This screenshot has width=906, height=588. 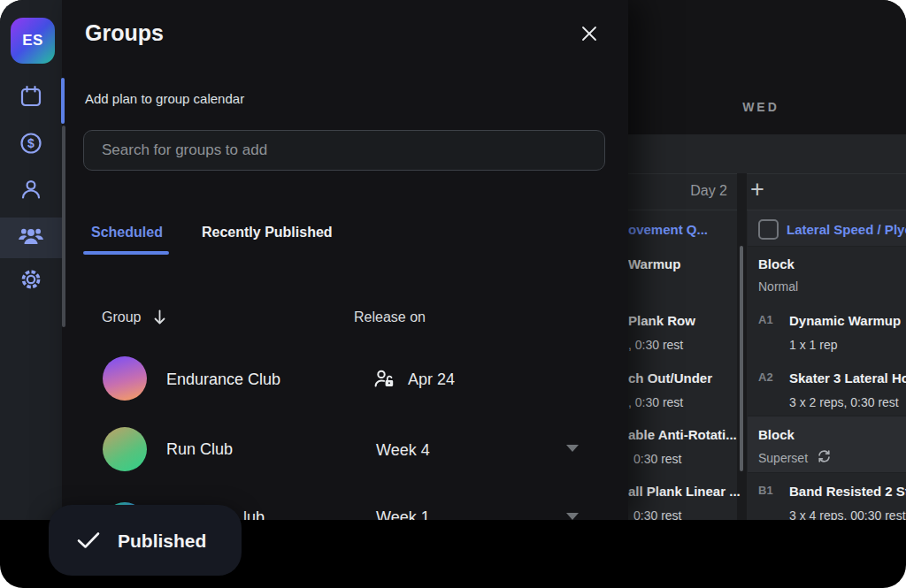 I want to click on group-name: Run Club, so click(x=200, y=449).